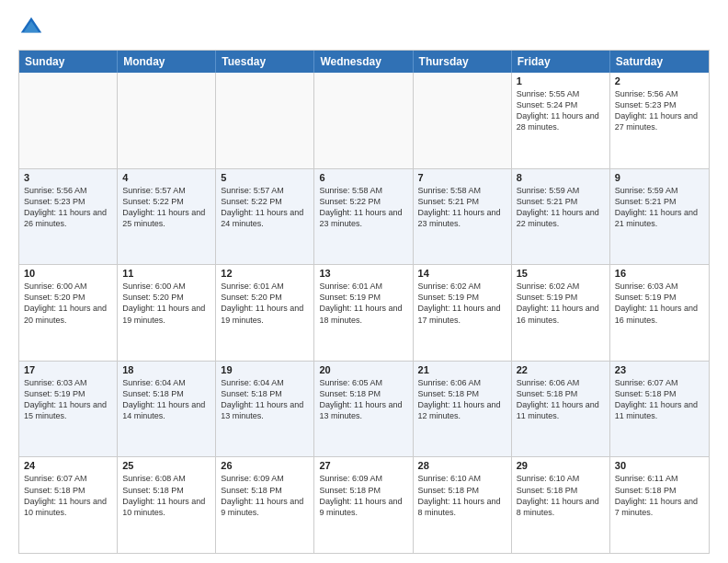 Image resolution: width=728 pixels, height=563 pixels. What do you see at coordinates (561, 313) in the screenshot?
I see `calendar-cell-r2-c5: 15Sunrise: 6:02 AM Sunset: 5:19 PM Dayli…` at bounding box center [561, 313].